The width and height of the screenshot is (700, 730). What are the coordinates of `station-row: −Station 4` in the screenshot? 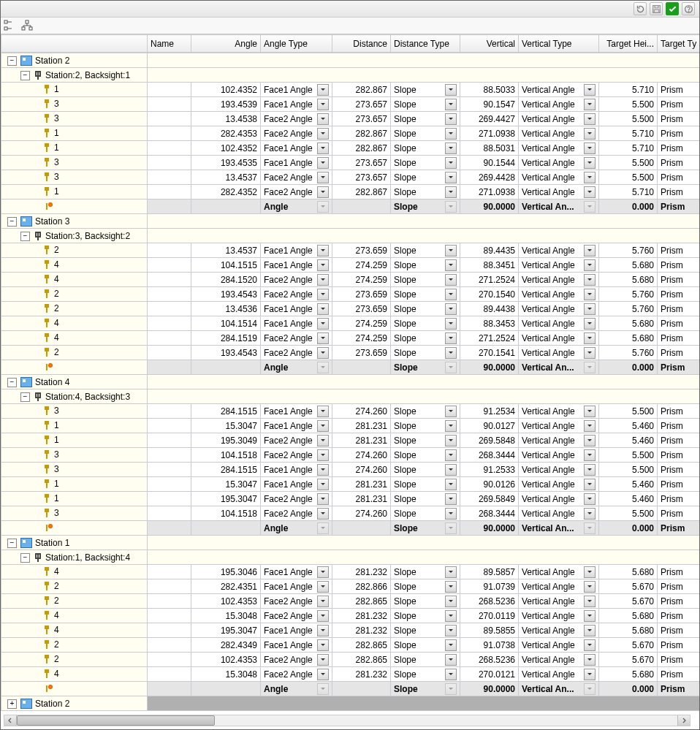 It's located at (351, 382).